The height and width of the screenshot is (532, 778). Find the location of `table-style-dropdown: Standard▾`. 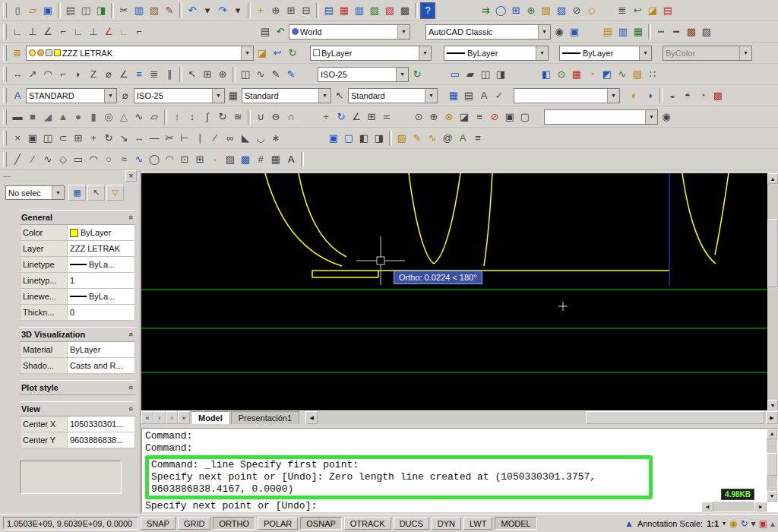

table-style-dropdown: Standard▾ is located at coordinates (286, 96).